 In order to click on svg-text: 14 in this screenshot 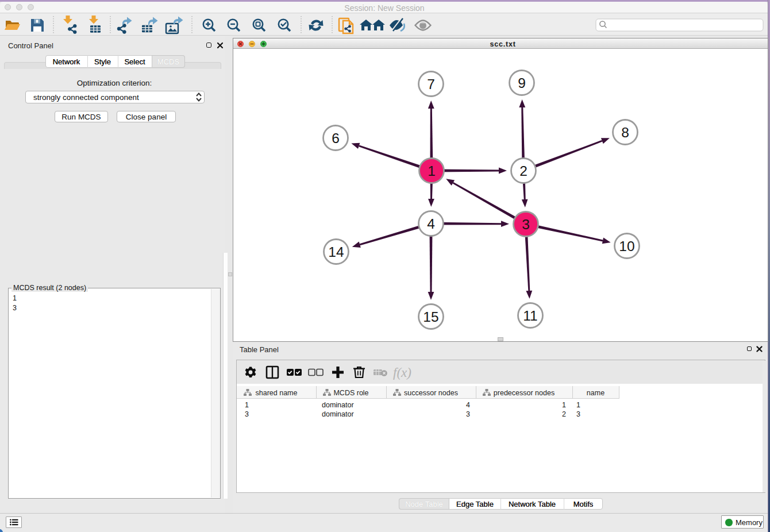, I will do `click(336, 252)`.